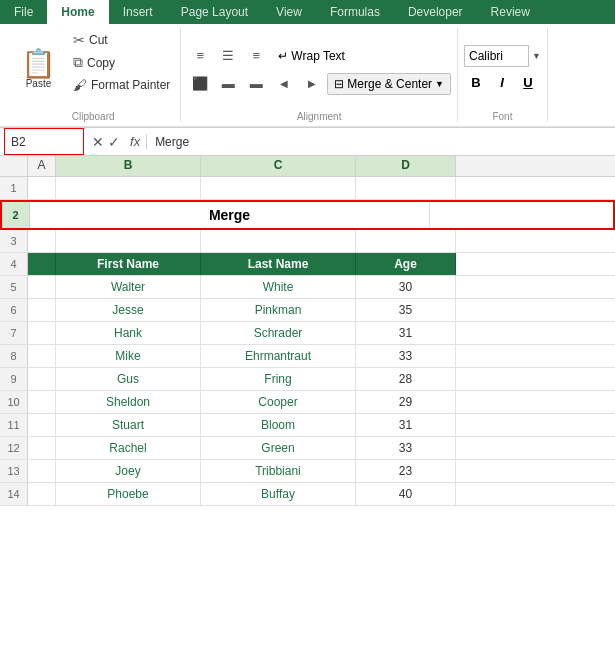 This screenshot has width=615, height=670. Describe the element at coordinates (406, 188) in the screenshot. I see `cell-d1` at that location.